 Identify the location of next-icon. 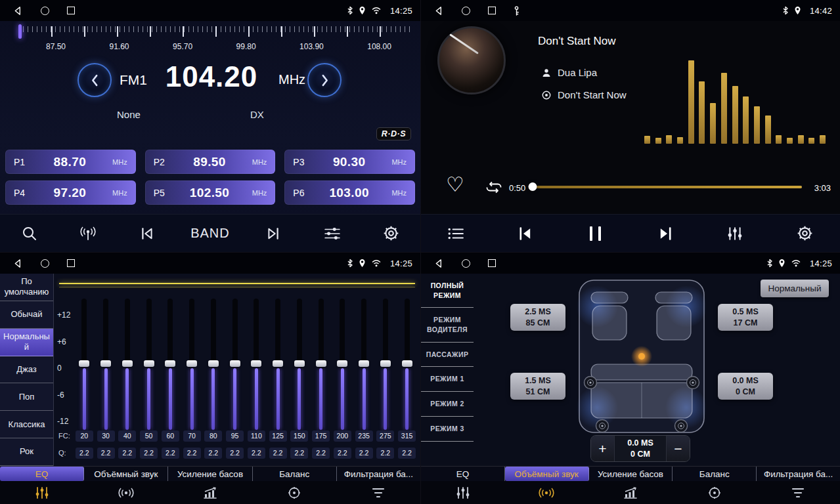
(273, 234).